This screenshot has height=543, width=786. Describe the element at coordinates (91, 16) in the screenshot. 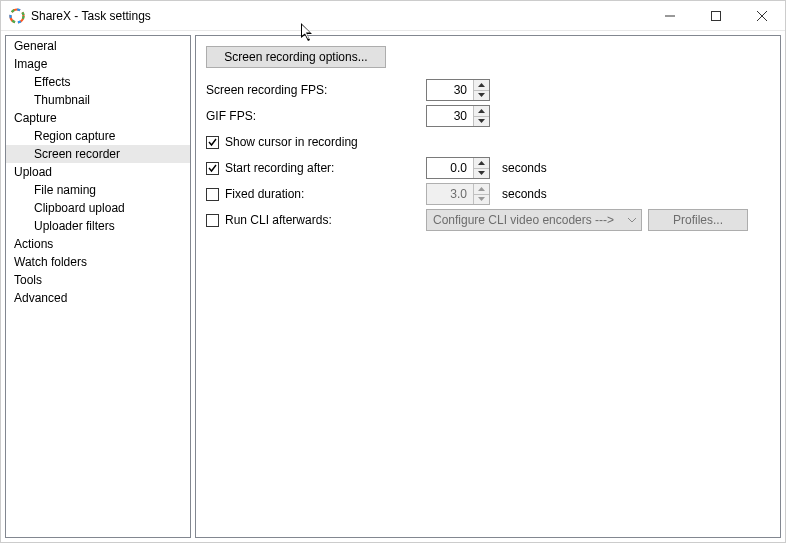

I see `window-title: ShareX - Task settings` at that location.